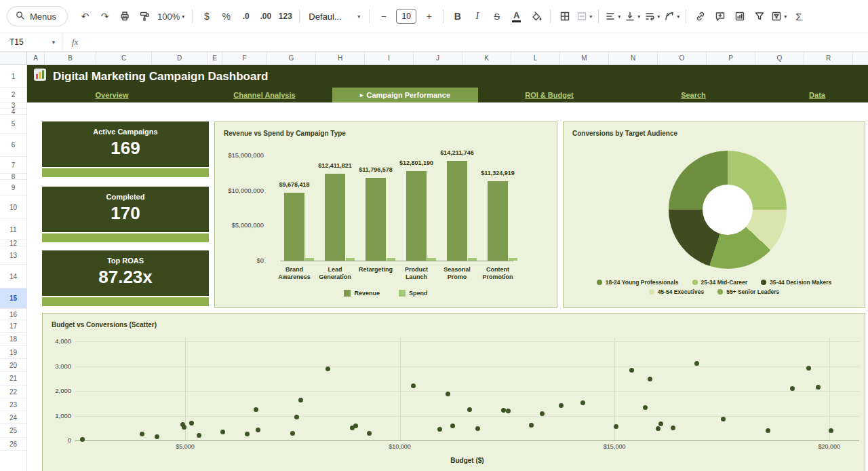 The width and height of the screenshot is (868, 471). I want to click on column-header-I: I, so click(389, 58).